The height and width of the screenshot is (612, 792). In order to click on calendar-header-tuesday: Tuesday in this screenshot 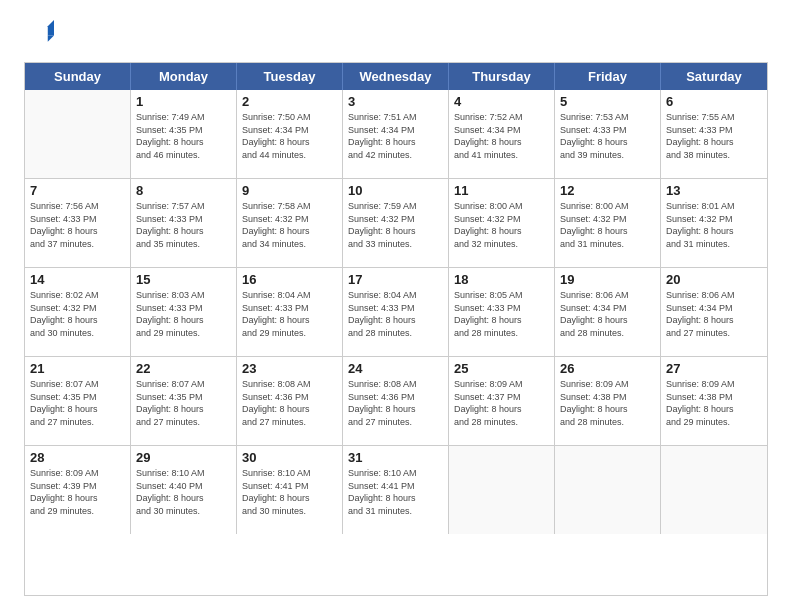, I will do `click(290, 76)`.